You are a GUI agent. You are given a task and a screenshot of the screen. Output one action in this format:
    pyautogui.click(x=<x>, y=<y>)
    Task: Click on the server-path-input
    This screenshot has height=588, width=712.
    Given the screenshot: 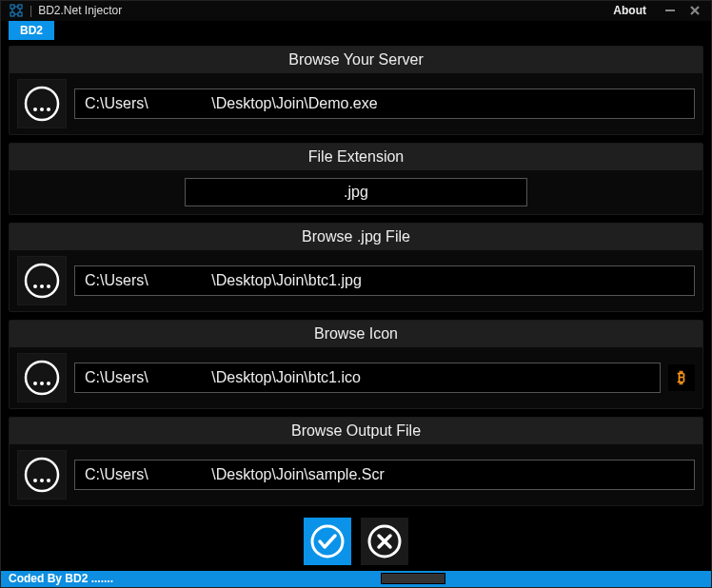 What is the action you would take?
    pyautogui.click(x=385, y=104)
    